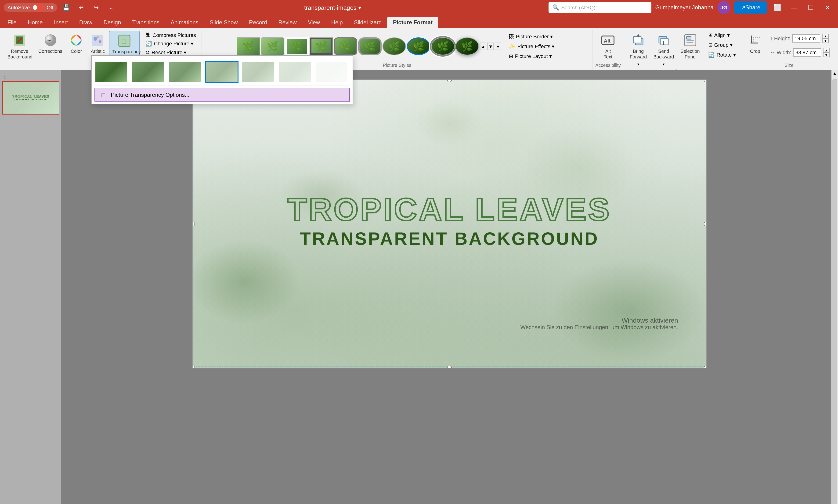 Image resolution: width=838 pixels, height=504 pixels. I want to click on tab-transitions: Transitions, so click(146, 22).